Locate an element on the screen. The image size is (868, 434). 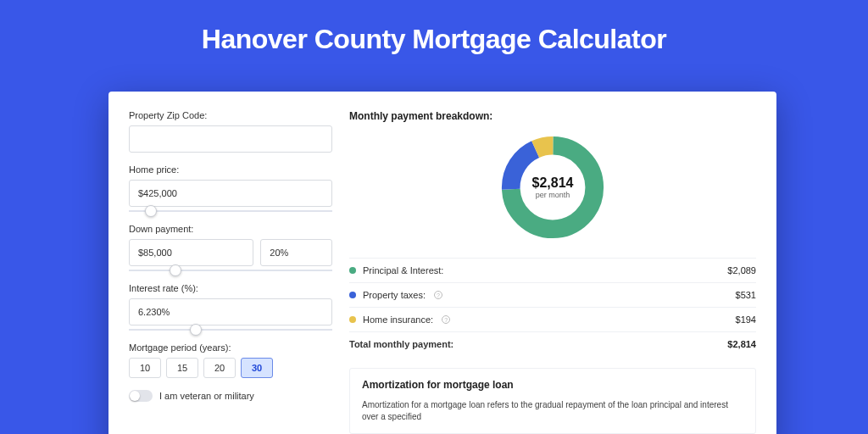
veteran-row: I am veteran or military is located at coordinates (231, 396).